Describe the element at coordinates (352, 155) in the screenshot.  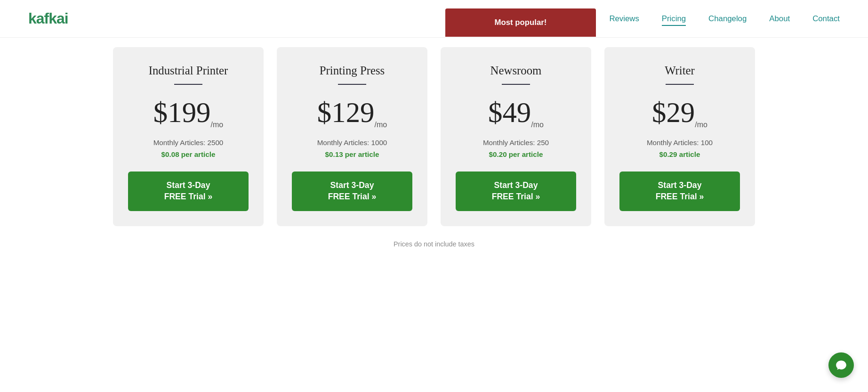
I see `plan-per-article: $0.13 per article` at that location.